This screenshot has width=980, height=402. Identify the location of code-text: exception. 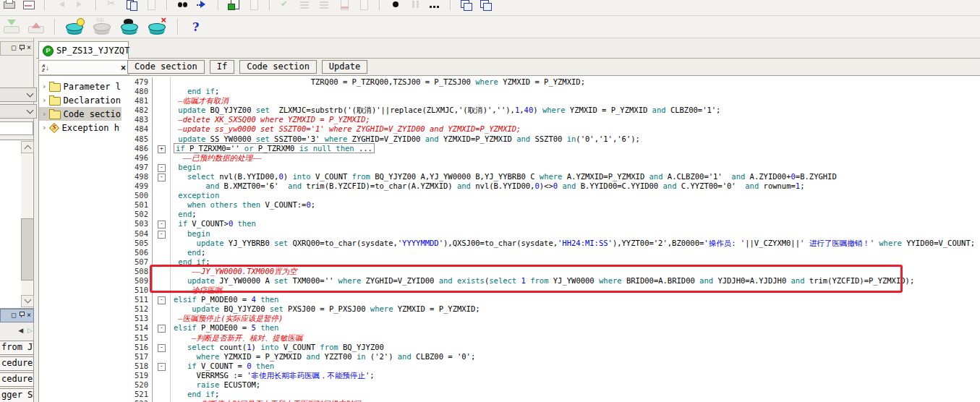
(195, 195).